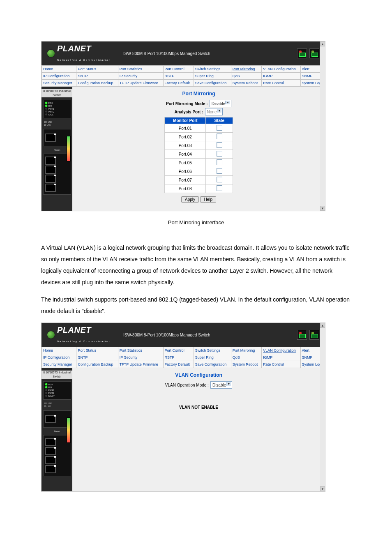 The image size is (392, 555). I want to click on device-panel: 8 10/100TX Industrial Switch P.OKR.MPWR1…, so click(57, 430).